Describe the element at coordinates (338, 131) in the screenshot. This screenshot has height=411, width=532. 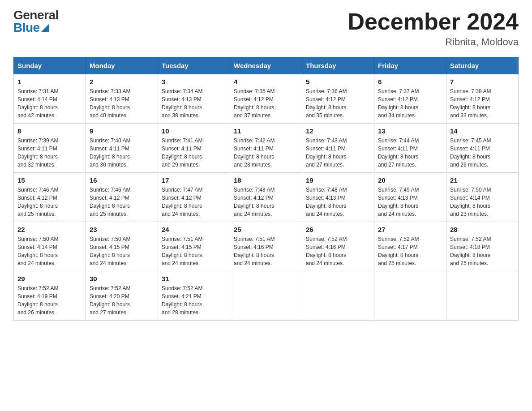
I see `day-number: 12` at that location.